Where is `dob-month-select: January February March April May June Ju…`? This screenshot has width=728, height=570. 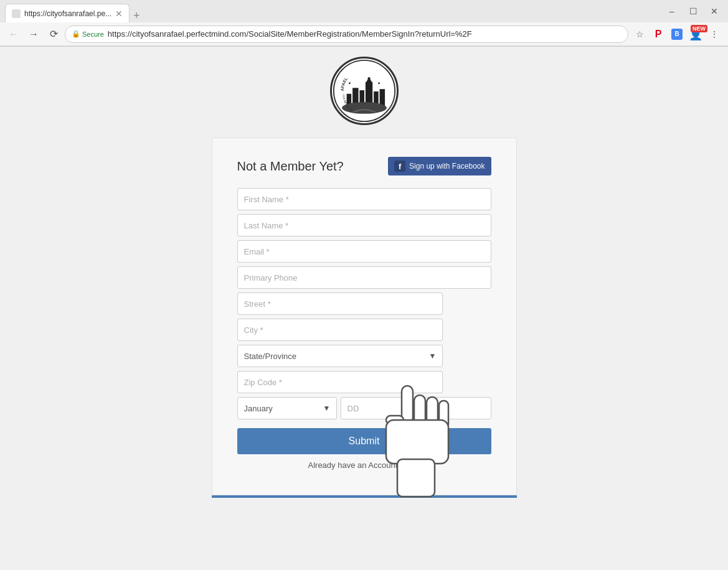
dob-month-select: January February March April May June Ju… is located at coordinates (287, 408).